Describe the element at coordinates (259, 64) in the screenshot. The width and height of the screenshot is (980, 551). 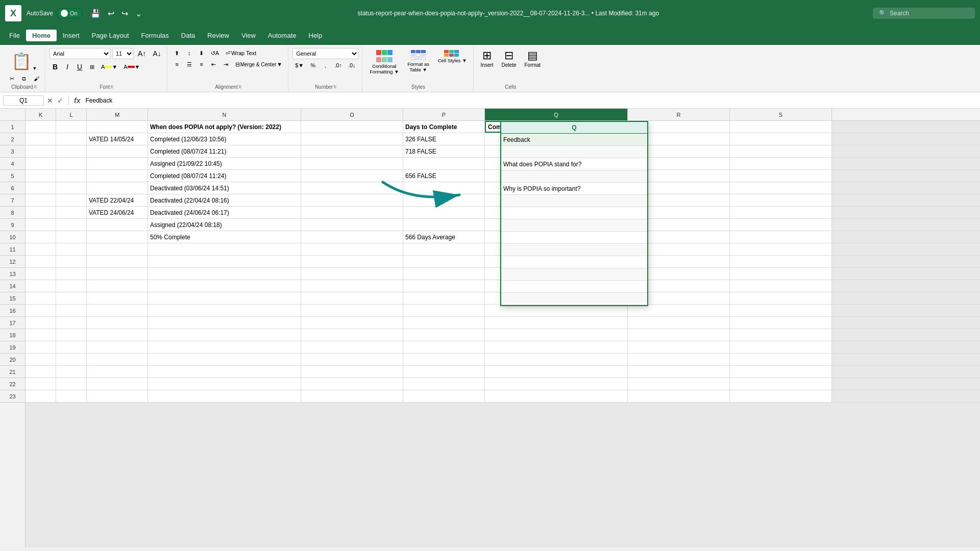
I see `merge-center-button: ⊟ Merge & Center ▼` at that location.